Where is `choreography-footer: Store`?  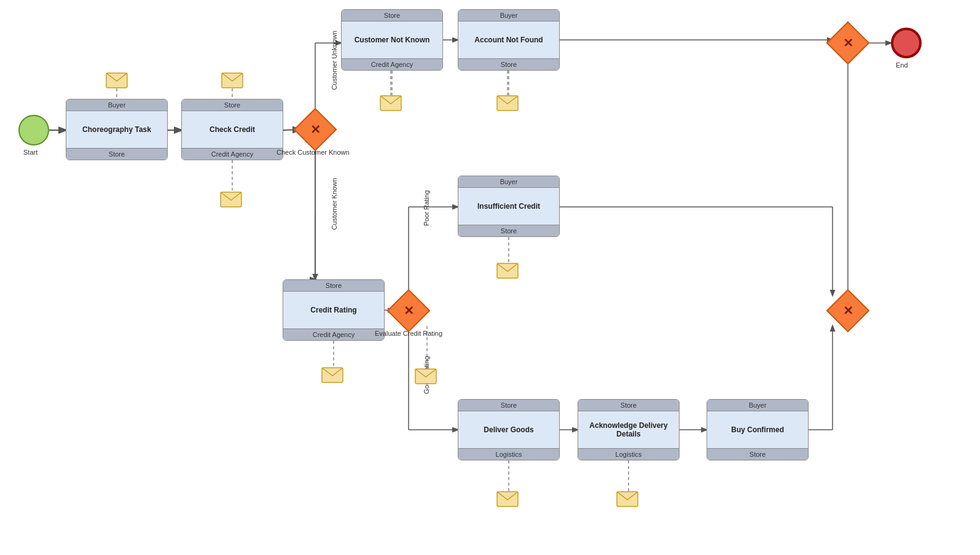
choreography-footer: Store is located at coordinates (117, 153).